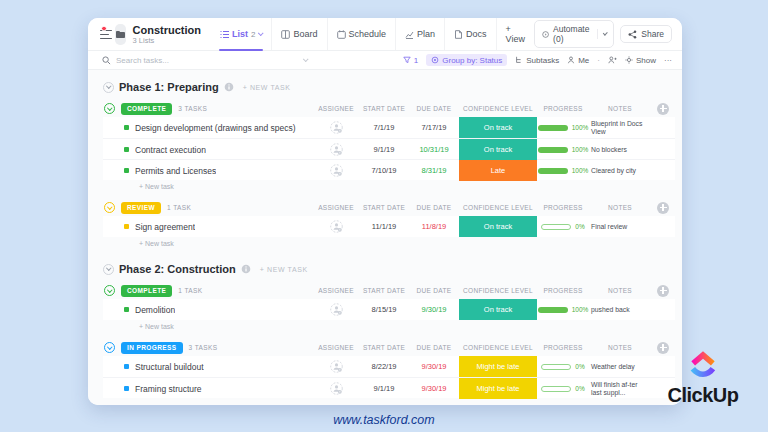 The image size is (768, 432). What do you see at coordinates (620, 128) in the screenshot?
I see `task-notes: Blueprint in Docs View` at bounding box center [620, 128].